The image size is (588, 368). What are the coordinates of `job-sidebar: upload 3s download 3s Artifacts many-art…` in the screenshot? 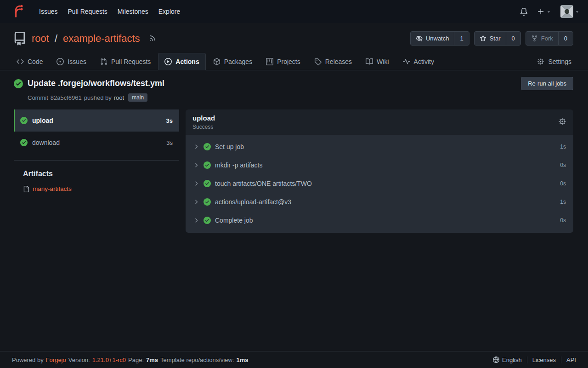 It's located at (96, 151).